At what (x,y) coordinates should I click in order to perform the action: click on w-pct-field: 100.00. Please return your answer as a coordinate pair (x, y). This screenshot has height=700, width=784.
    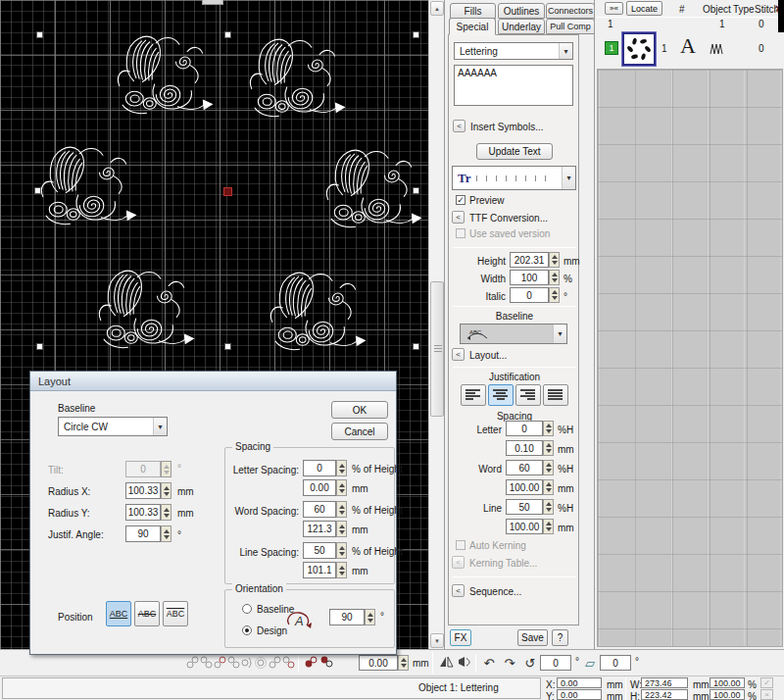
    Looking at the image, I should click on (727, 682).